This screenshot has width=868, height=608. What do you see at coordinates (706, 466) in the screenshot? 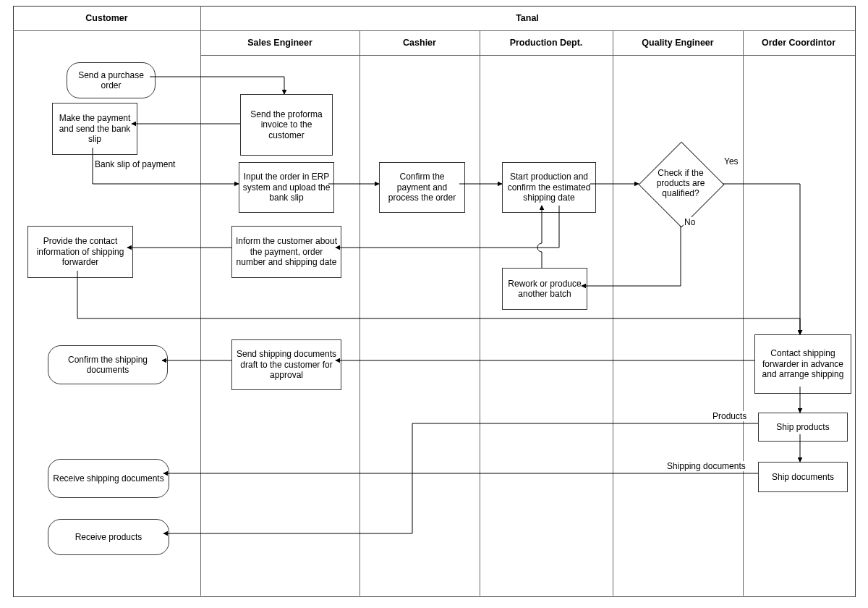
I see `label-shipping-docs: Shipping documents` at bounding box center [706, 466].